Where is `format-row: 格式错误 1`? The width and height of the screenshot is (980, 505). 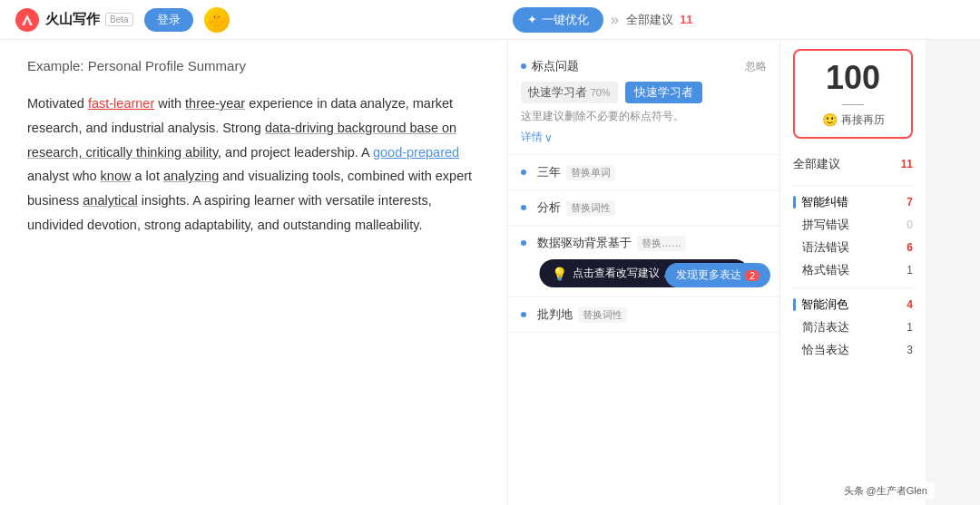 format-row: 格式错误 1 is located at coordinates (853, 270).